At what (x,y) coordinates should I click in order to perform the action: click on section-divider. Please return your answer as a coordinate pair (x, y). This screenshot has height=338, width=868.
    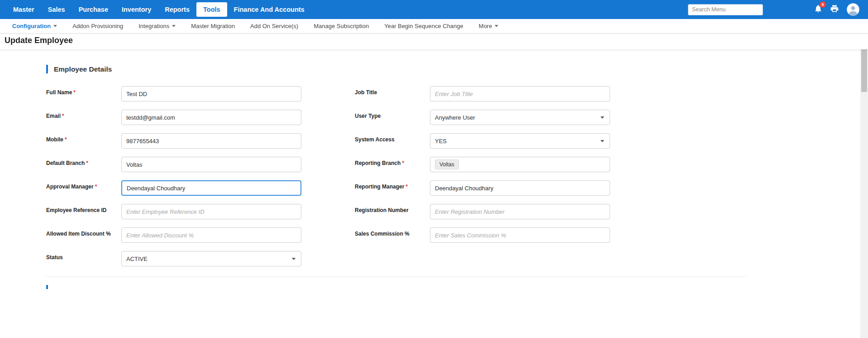
    Looking at the image, I should click on (396, 276).